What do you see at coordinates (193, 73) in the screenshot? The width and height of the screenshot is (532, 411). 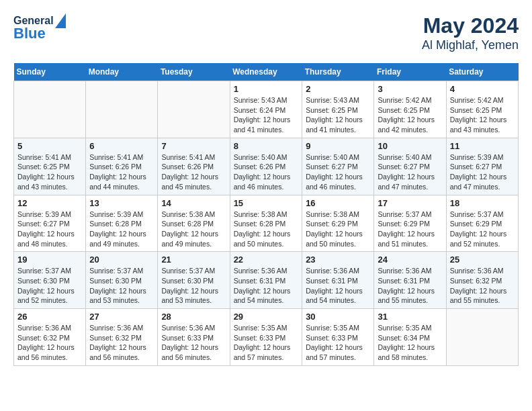 I see `calendar-header-tuesday: Tuesday` at bounding box center [193, 73].